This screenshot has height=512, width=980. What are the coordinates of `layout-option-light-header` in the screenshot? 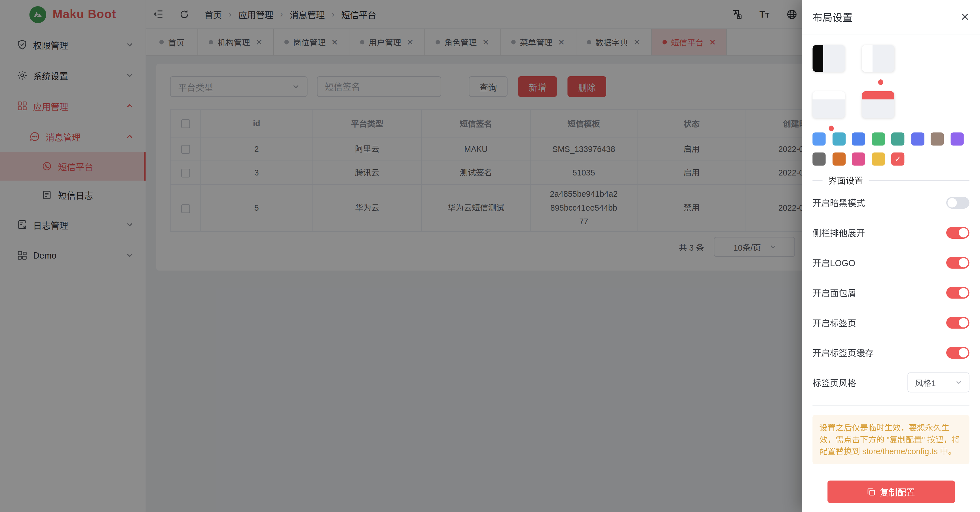 It's located at (829, 105).